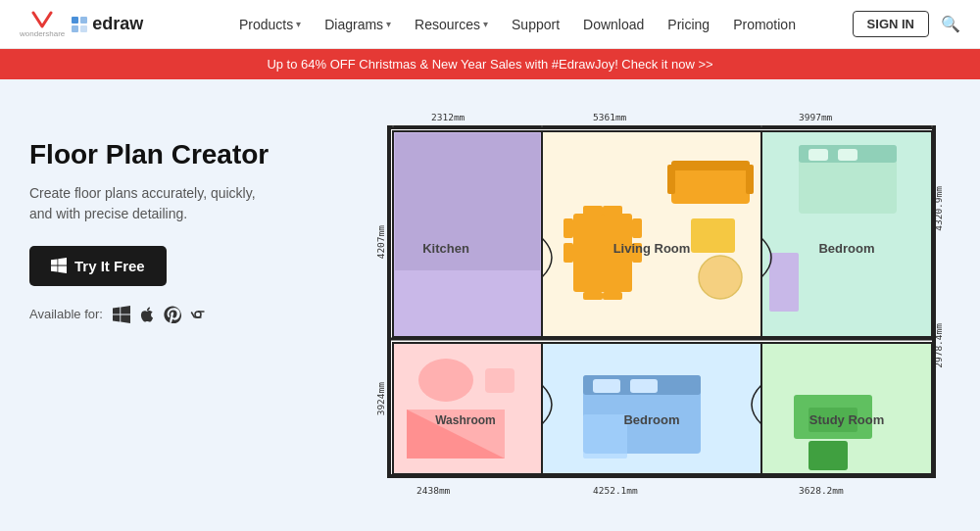 The width and height of the screenshot is (980, 531). Describe the element at coordinates (906, 24) in the screenshot. I see `navbar-right: SIGN IN 🔍` at that location.